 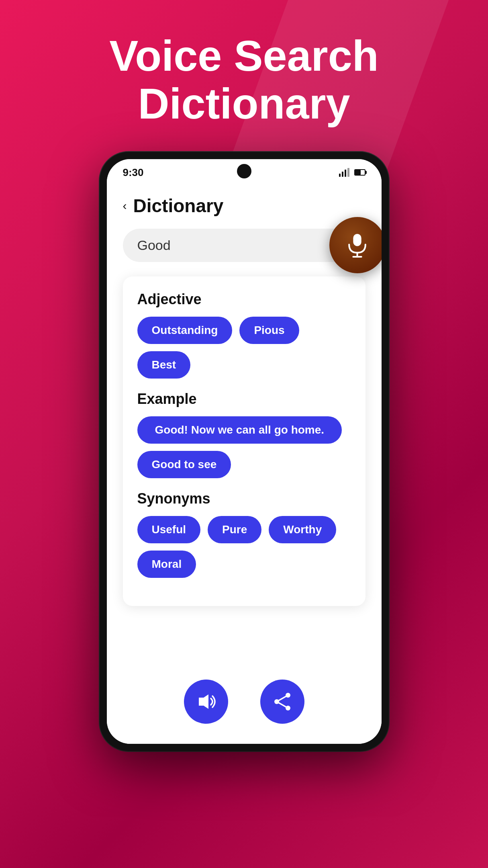 What do you see at coordinates (282, 702) in the screenshot?
I see `share-icon` at bounding box center [282, 702].